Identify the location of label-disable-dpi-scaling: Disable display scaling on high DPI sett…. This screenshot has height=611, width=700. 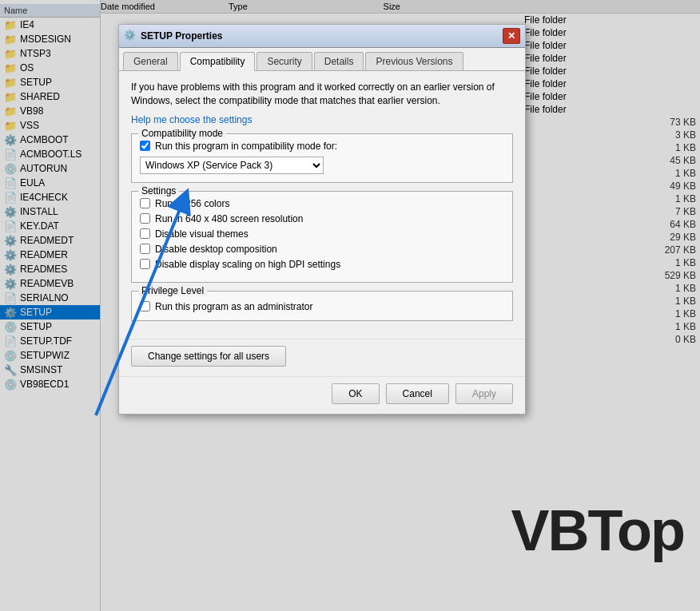
(248, 264).